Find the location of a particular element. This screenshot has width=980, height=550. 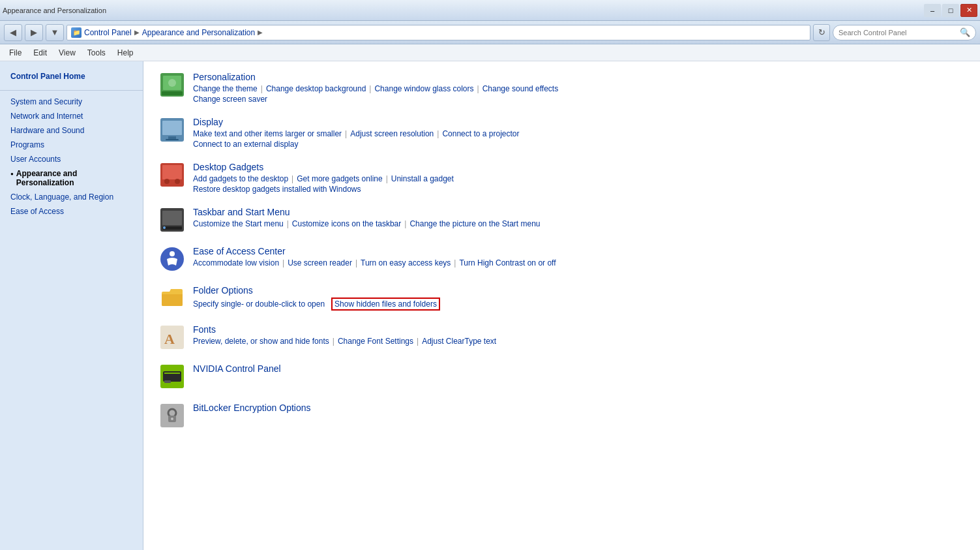

search-box: 🔍 is located at coordinates (904, 33).